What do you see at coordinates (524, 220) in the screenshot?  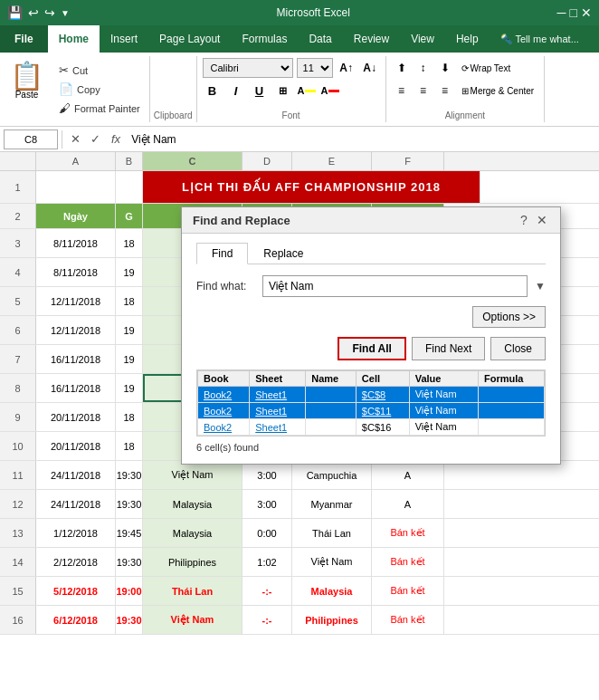 I see `dialog-help-button: ?` at bounding box center [524, 220].